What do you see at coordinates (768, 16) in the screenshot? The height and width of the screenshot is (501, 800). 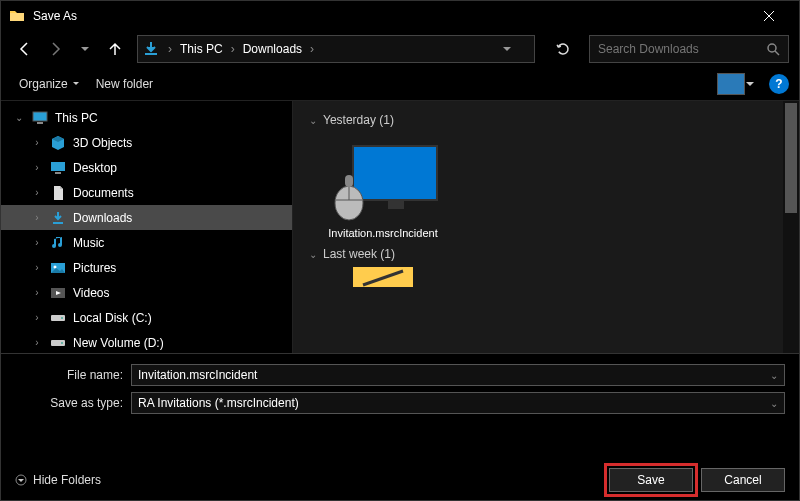 I see `close-button` at bounding box center [768, 16].